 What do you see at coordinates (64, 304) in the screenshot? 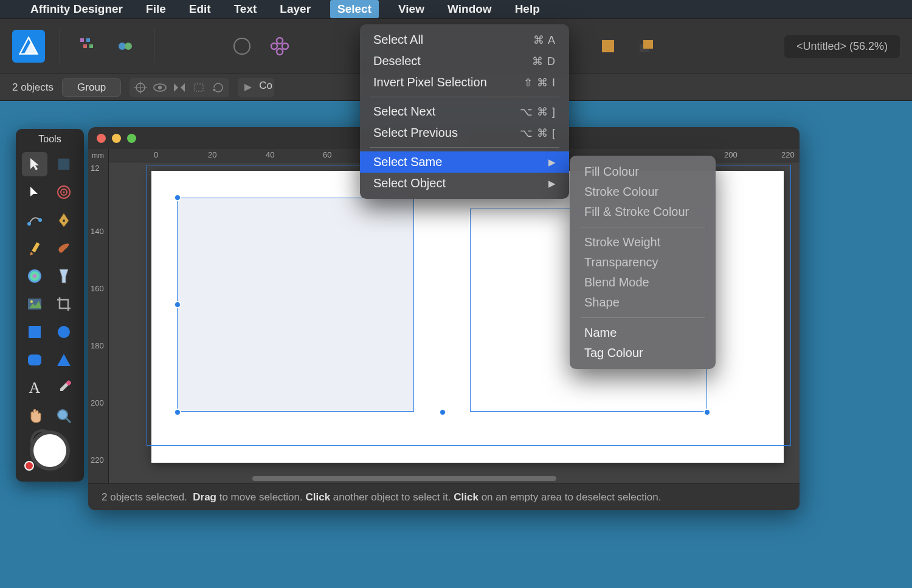
I see `tool-crop` at bounding box center [64, 304].